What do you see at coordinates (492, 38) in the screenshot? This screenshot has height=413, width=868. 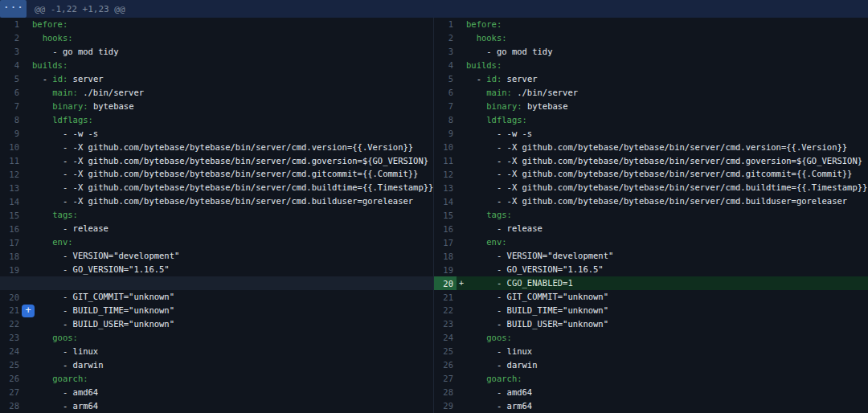 I see `yaml-key: hooks:` at bounding box center [492, 38].